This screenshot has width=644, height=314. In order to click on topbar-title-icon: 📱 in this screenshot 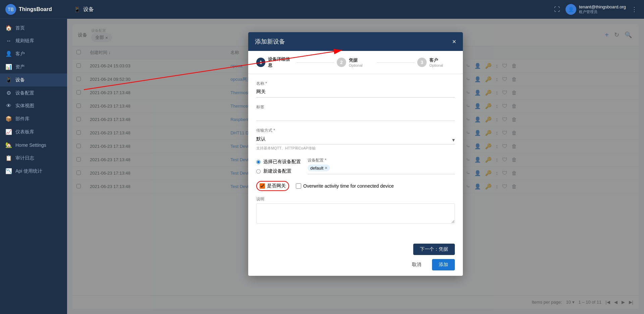, I will do `click(77, 9)`.